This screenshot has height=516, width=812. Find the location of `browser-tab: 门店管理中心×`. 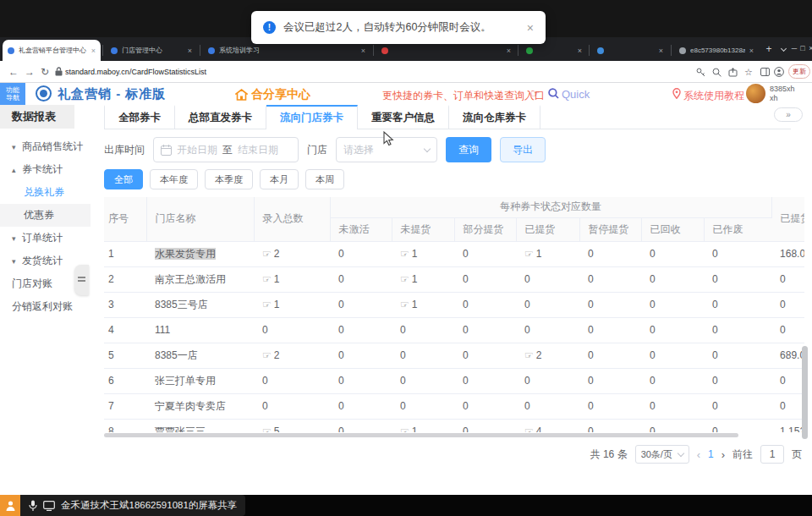

browser-tab: 门店管理中心× is located at coordinates (151, 51).